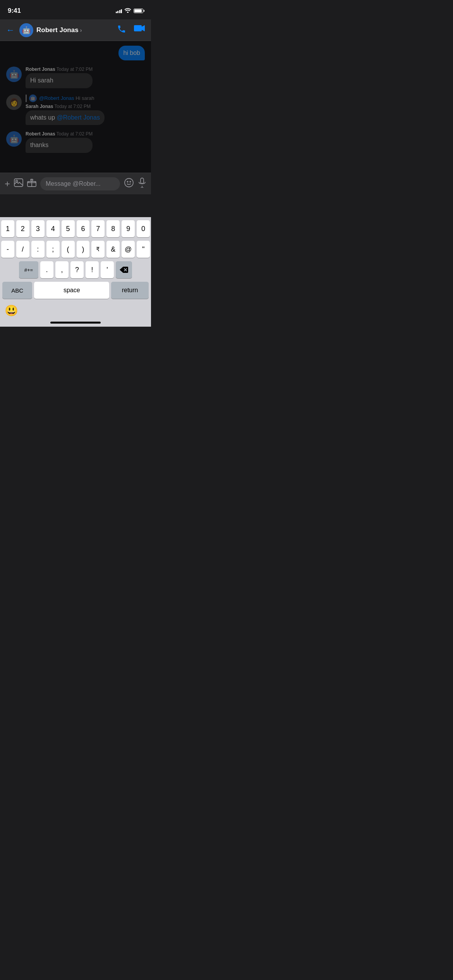 The width and height of the screenshot is (453, 980). Describe the element at coordinates (73, 183) in the screenshot. I see `message-placeholder: Message @Rober...` at that location.